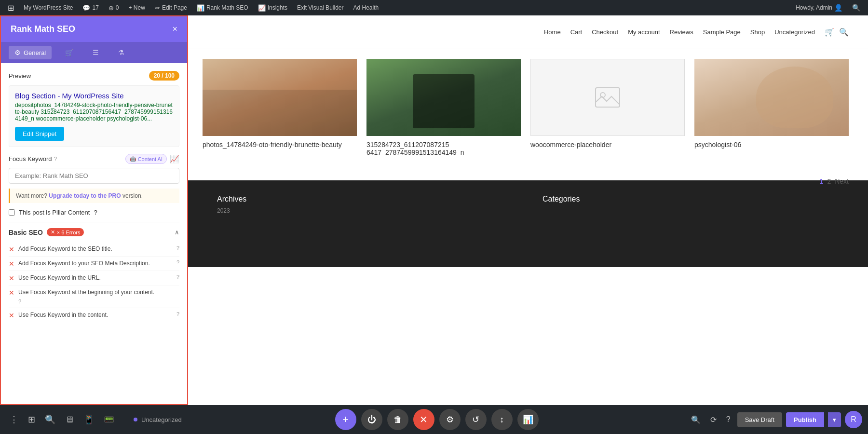 This screenshot has height=434, width=868. Describe the element at coordinates (370, 211) in the screenshot. I see `footer-archives-date: 2023` at that location.